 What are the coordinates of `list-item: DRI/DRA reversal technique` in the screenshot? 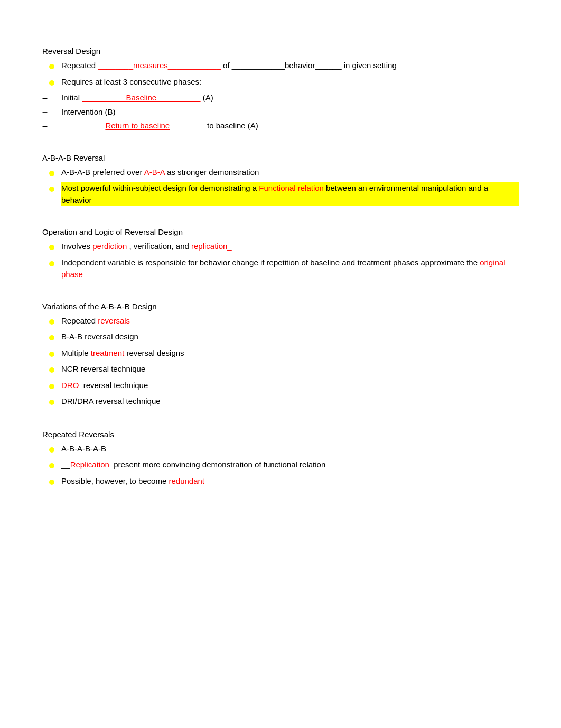 It's located at (280, 402).